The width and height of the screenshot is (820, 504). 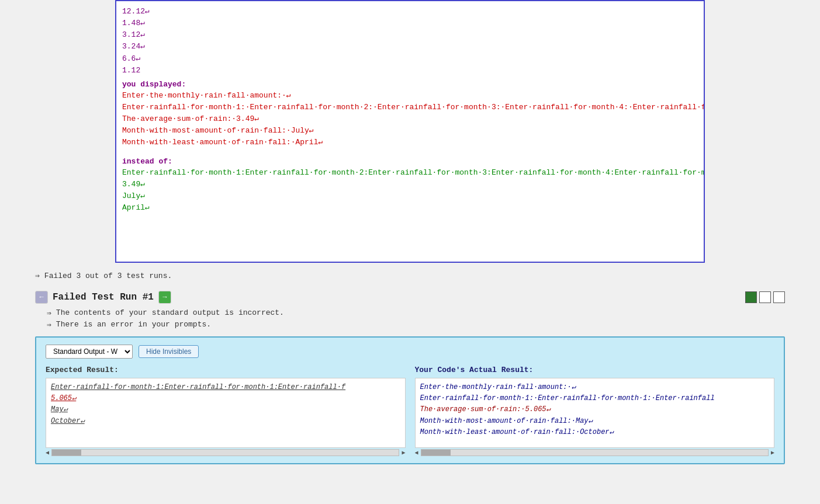 I want to click on instead-line-2: July↵, so click(x=410, y=196).